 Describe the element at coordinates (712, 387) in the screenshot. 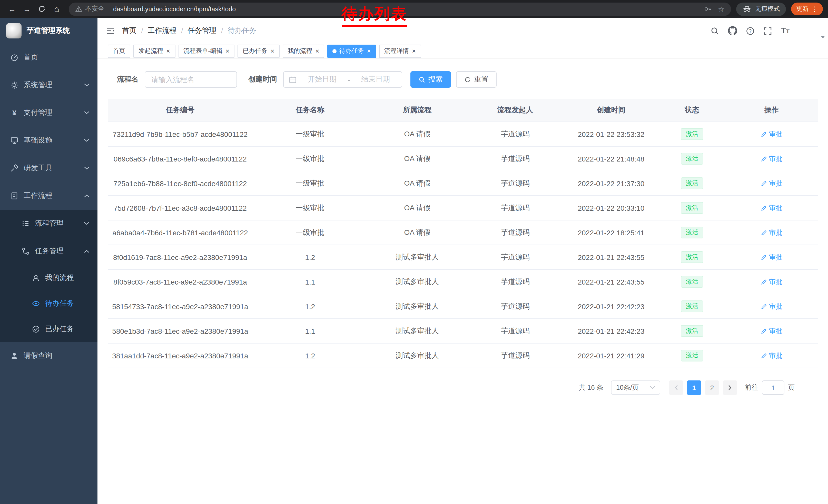

I see `page-button-2: 2` at that location.